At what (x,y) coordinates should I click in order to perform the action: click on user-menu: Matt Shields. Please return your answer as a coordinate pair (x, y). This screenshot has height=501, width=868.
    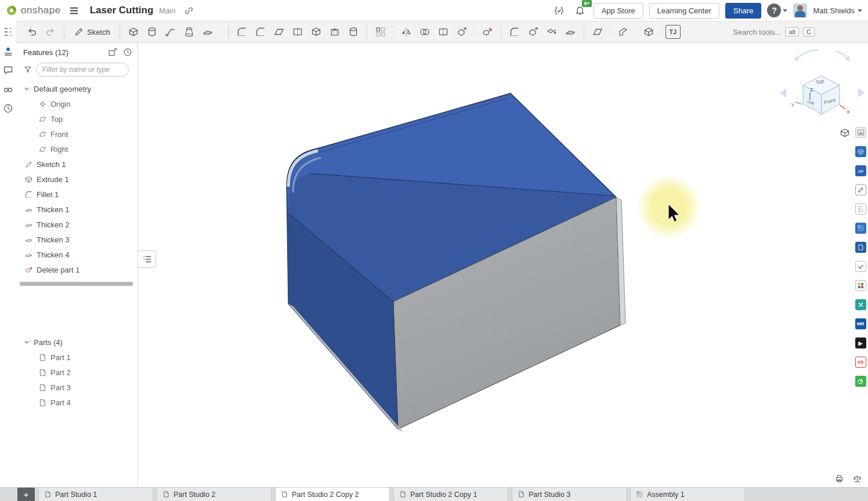
    Looking at the image, I should click on (838, 10).